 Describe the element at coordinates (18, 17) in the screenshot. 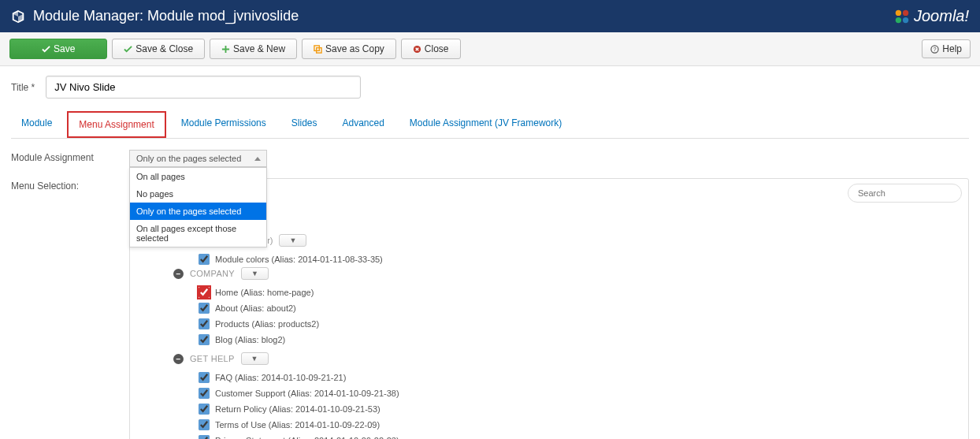

I see `cube-icon` at that location.